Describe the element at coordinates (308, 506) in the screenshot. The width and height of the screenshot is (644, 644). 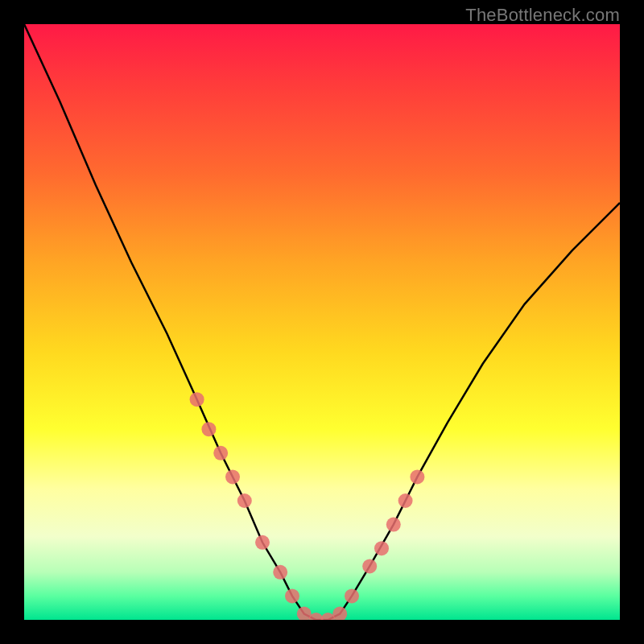
I see `highlight-points` at that location.